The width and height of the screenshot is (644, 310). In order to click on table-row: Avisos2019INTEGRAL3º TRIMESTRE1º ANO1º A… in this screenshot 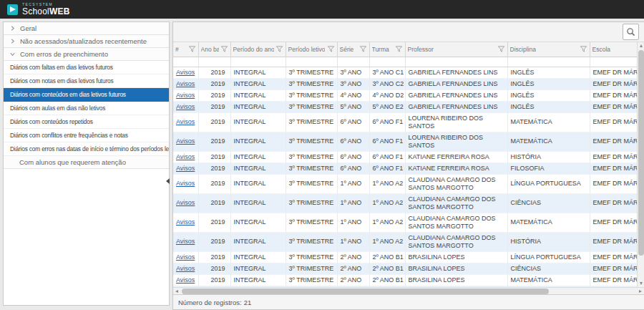, I will do `click(405, 203)`.